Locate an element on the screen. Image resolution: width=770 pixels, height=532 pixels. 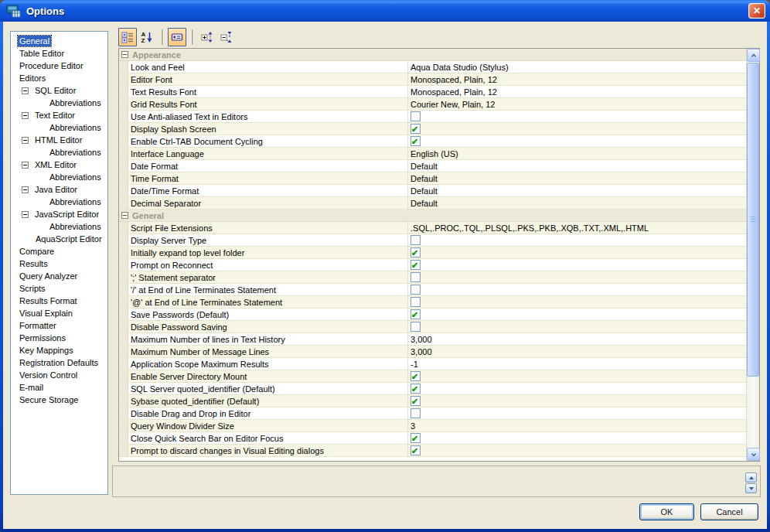
tree-item-formatter: Formatter is located at coordinates (59, 326).